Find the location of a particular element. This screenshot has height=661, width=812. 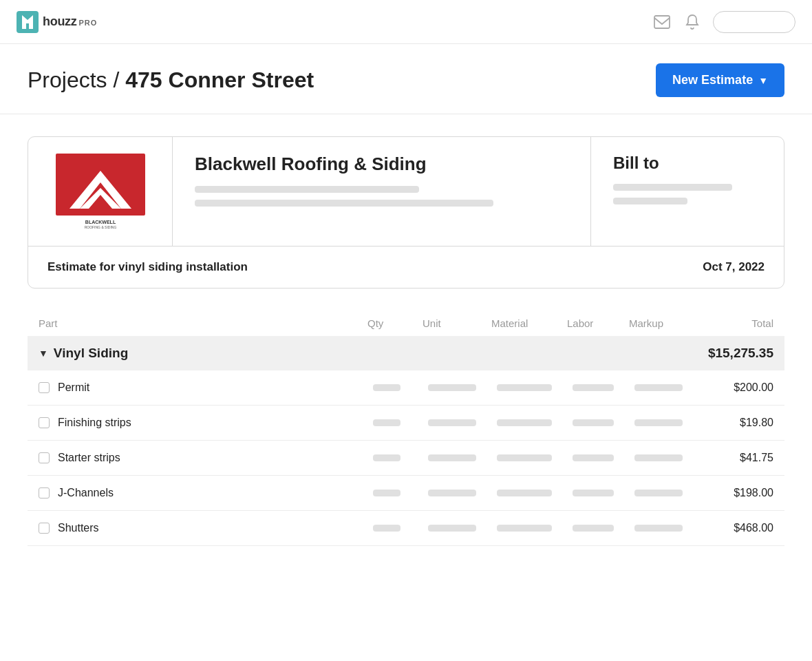

company-address-line1 is located at coordinates (307, 189).